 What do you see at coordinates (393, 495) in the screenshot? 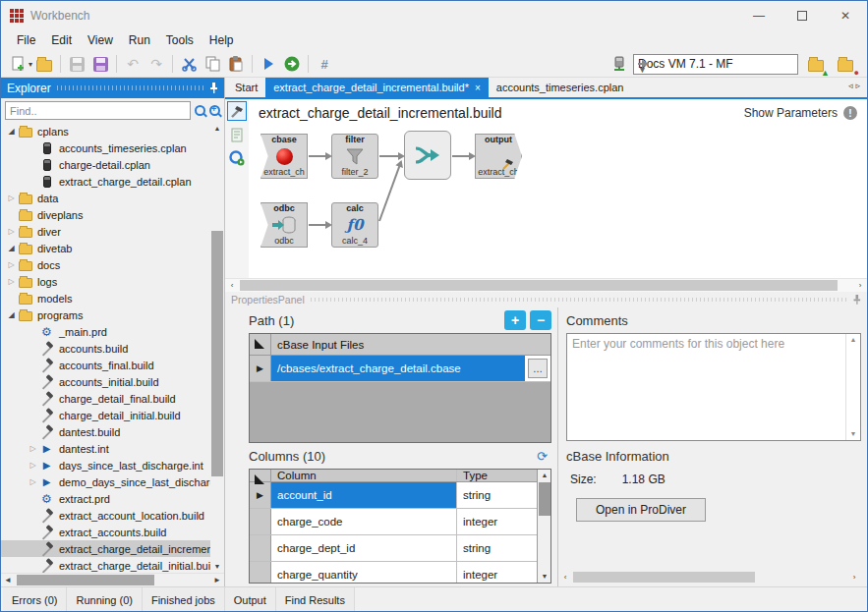
I see `columns-table-row: ▶account_idstring` at bounding box center [393, 495].